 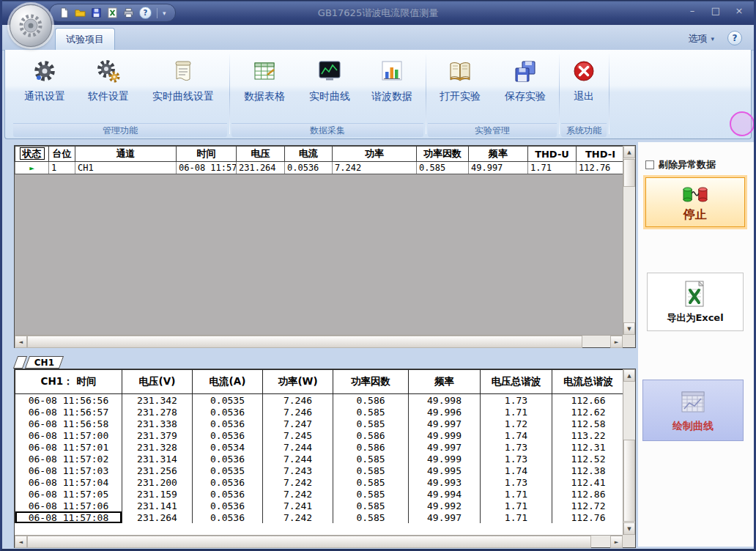 I want to click on value-cell: 49.998, so click(x=445, y=400).